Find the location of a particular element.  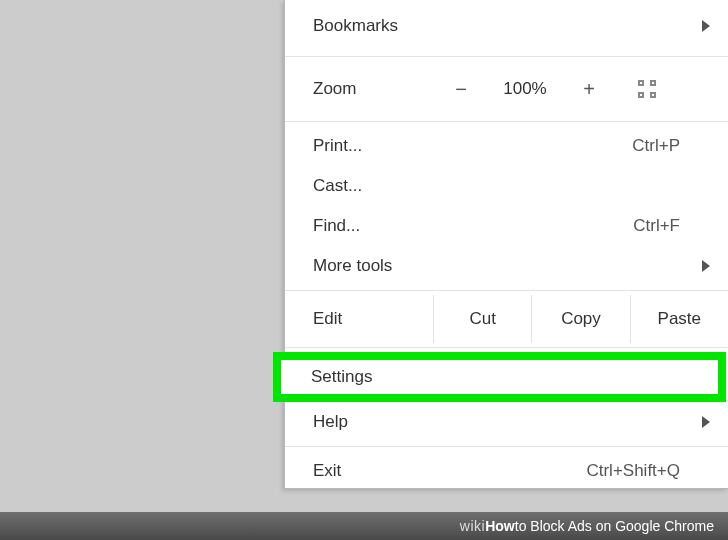

fullscreen-button is located at coordinates (647, 89).